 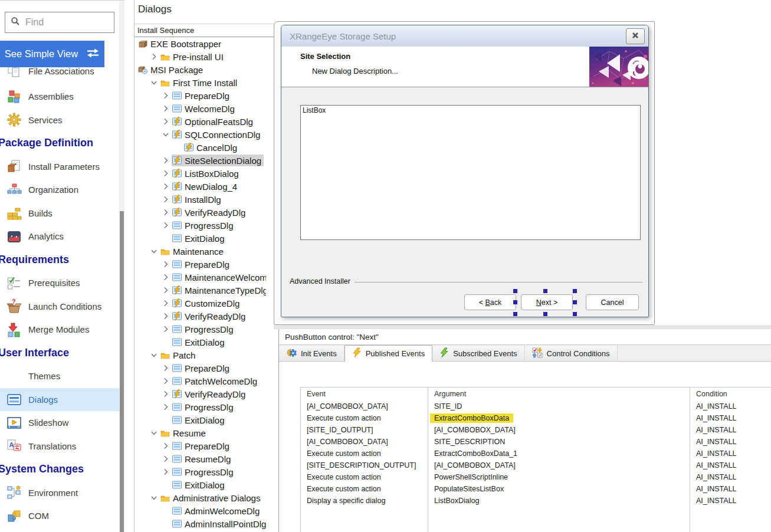 I want to click on tree-item-maintenancewelcomedlg: MaintenanceWelcomeDlg, so click(x=201, y=277).